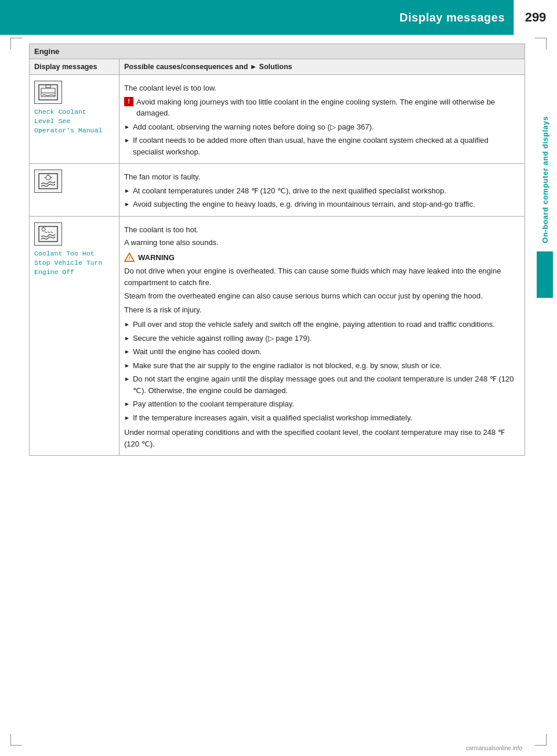 This screenshot has height=756, width=557. What do you see at coordinates (328, 108) in the screenshot?
I see `exclamation-text-row1: Avoid making long journeys with too litt…` at bounding box center [328, 108].